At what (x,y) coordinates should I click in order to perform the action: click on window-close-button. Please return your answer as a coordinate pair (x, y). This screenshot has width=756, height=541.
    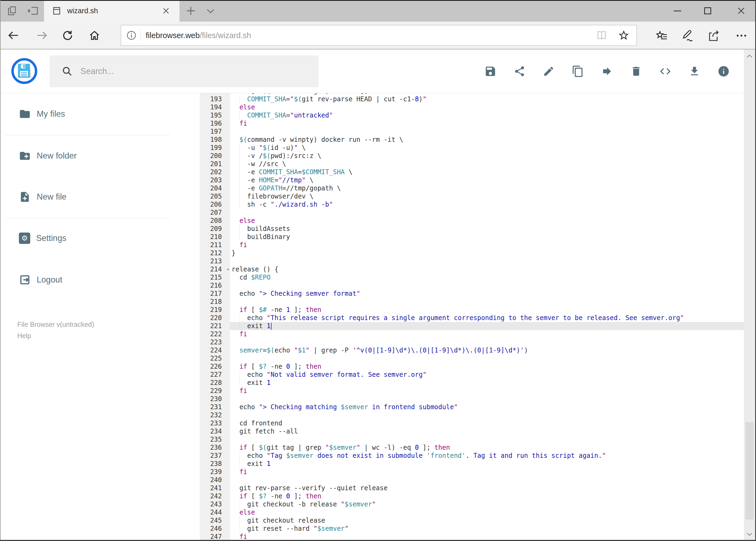
    Looking at the image, I should click on (741, 11).